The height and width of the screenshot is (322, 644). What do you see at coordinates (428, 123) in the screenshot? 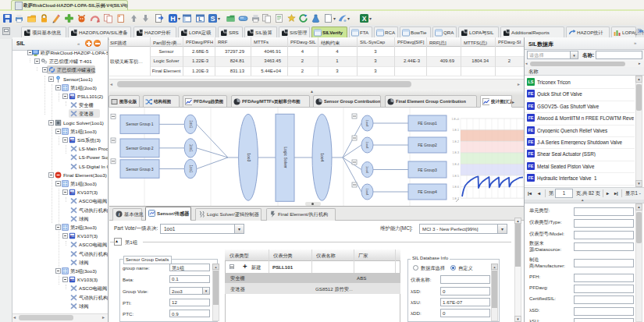
I see `svg-text: FE Group1` at bounding box center [428, 123].